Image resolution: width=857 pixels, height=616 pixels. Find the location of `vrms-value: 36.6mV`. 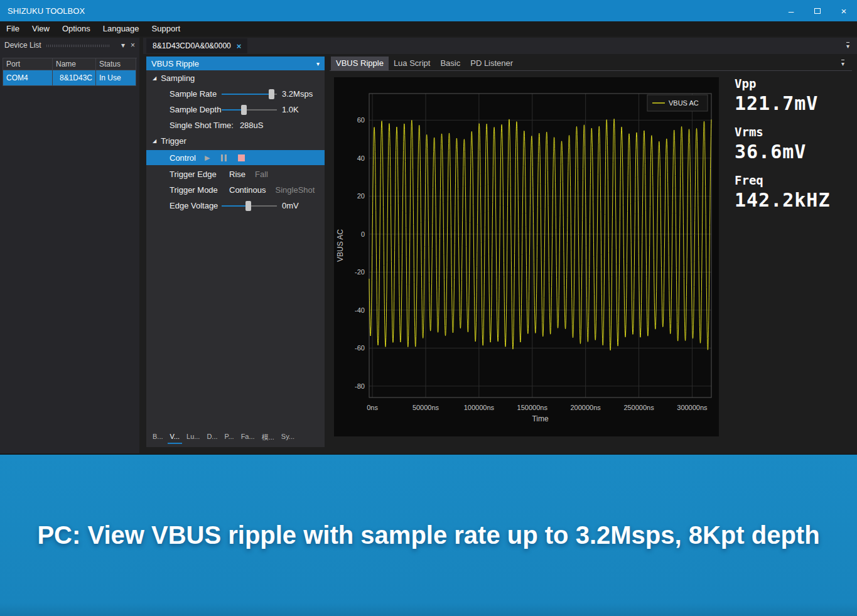

vrms-value: 36.6mV is located at coordinates (782, 152).